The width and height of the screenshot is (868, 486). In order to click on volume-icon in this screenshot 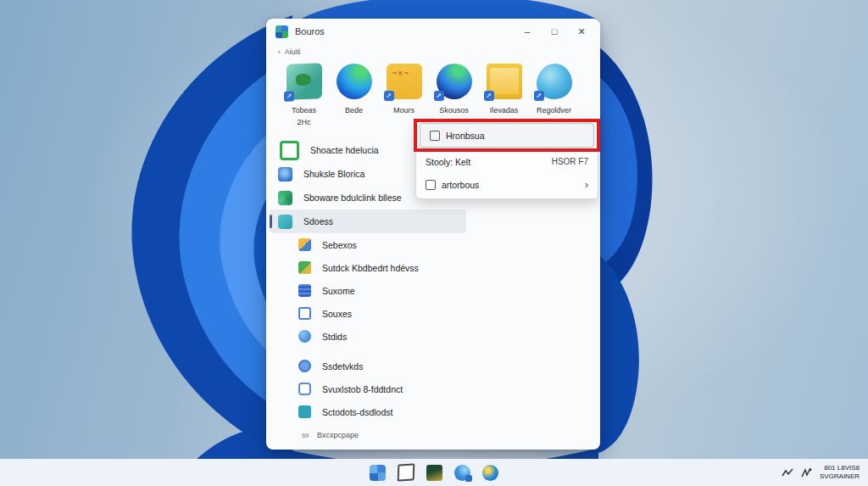, I will do `click(807, 473)`.